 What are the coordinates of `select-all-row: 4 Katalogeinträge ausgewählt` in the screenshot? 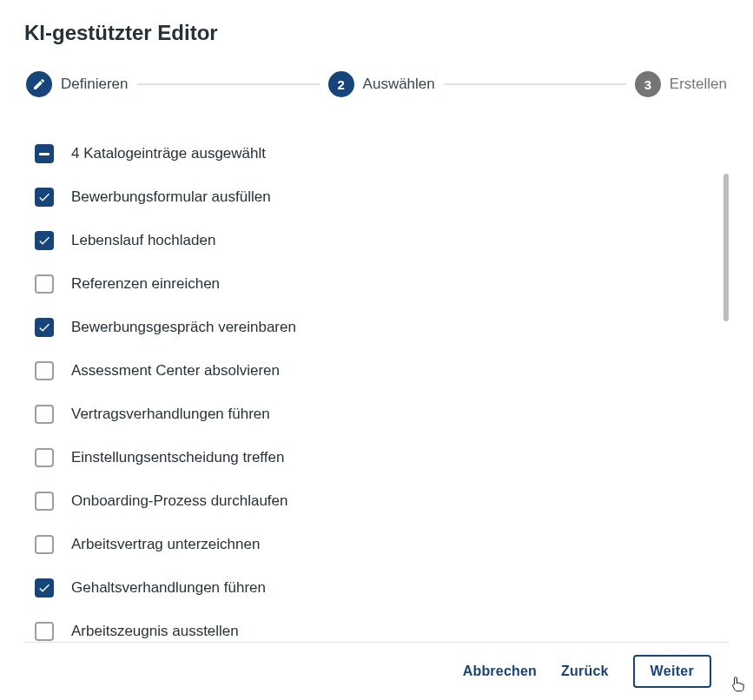 It's located at (377, 154).